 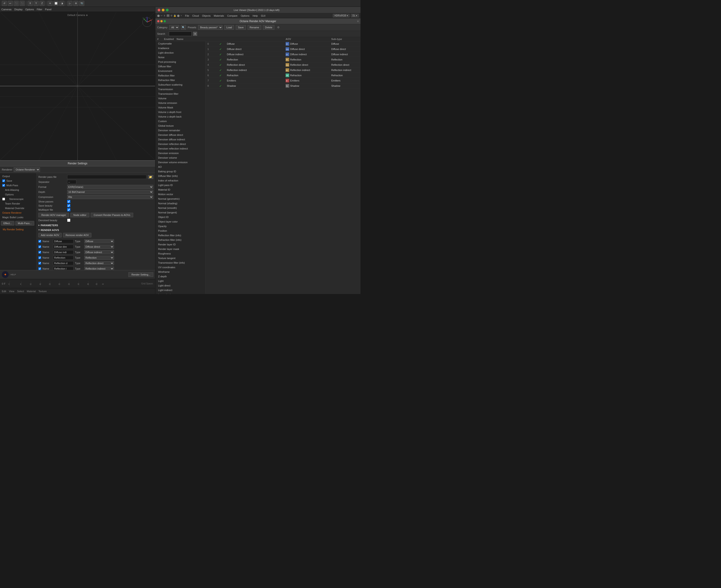 I want to click on cat-light-direction: Light direction, so click(x=180, y=53).